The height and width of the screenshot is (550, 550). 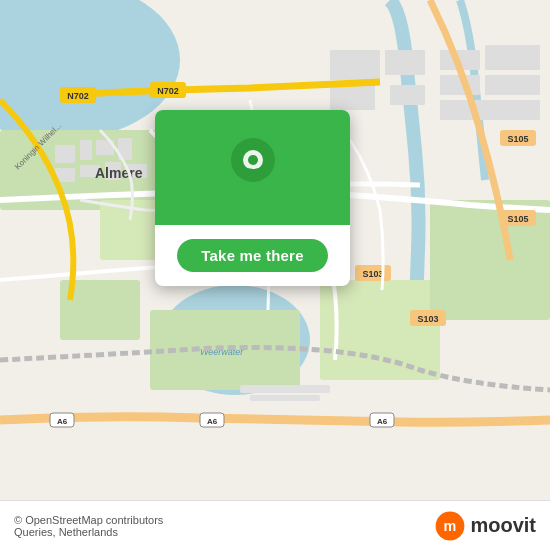 I want to click on location-popup: Take me there, so click(x=252, y=198).